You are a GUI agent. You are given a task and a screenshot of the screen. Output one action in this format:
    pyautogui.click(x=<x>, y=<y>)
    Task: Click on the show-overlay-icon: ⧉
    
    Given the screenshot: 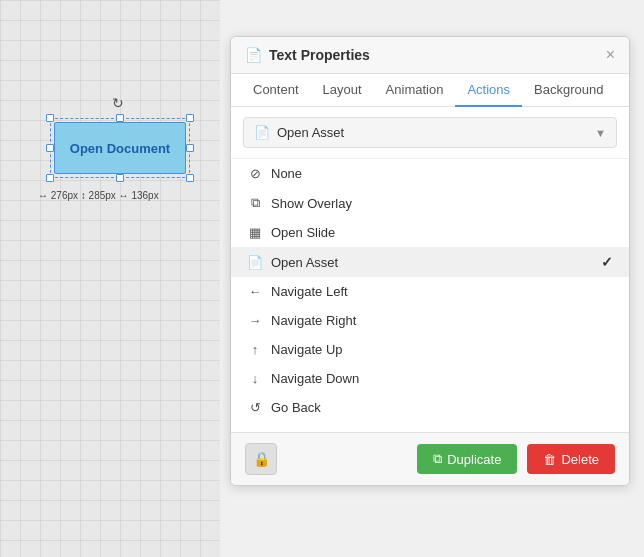 What is the action you would take?
    pyautogui.click(x=255, y=203)
    